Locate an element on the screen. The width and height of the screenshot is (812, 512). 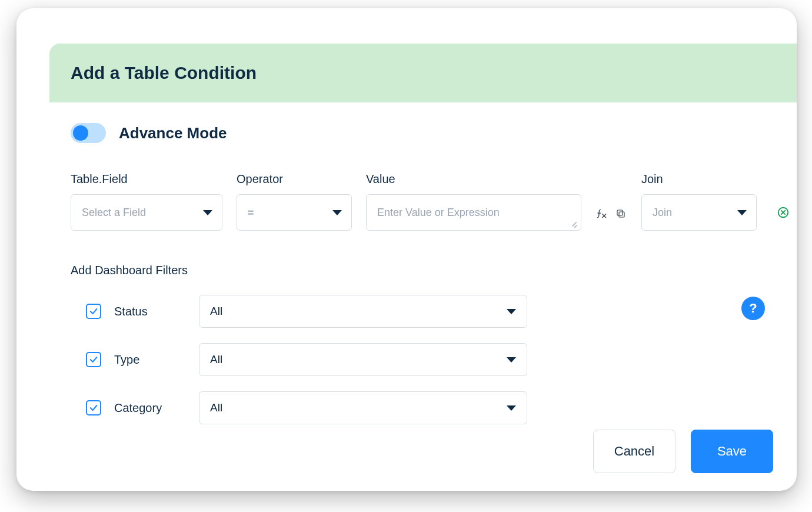
cancel-button: Cancel is located at coordinates (634, 451).